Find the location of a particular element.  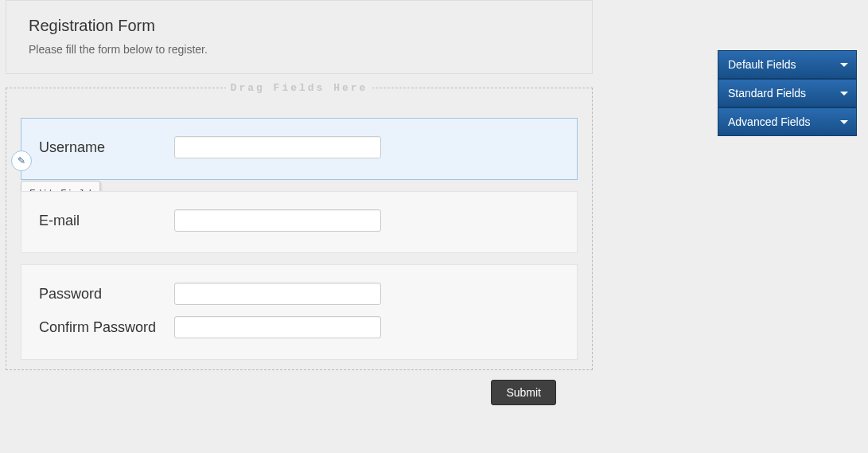

edit-field-button: ✎ is located at coordinates (21, 161).